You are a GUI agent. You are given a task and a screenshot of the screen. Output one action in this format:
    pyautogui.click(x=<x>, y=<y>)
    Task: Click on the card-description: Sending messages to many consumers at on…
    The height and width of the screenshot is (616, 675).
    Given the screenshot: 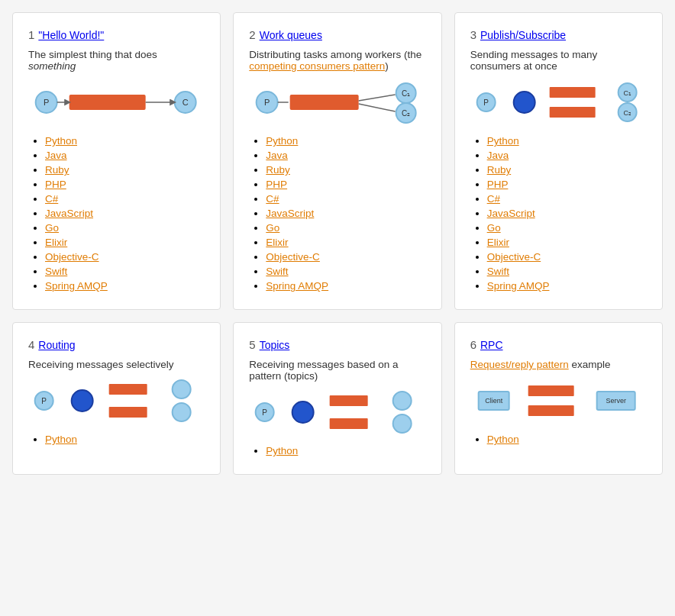 What is the action you would take?
    pyautogui.click(x=559, y=60)
    